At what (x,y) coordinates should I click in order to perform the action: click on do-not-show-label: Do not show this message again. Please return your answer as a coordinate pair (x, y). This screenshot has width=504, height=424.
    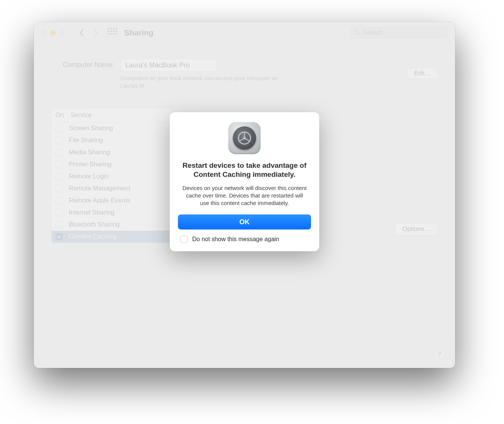
    Looking at the image, I should click on (235, 239).